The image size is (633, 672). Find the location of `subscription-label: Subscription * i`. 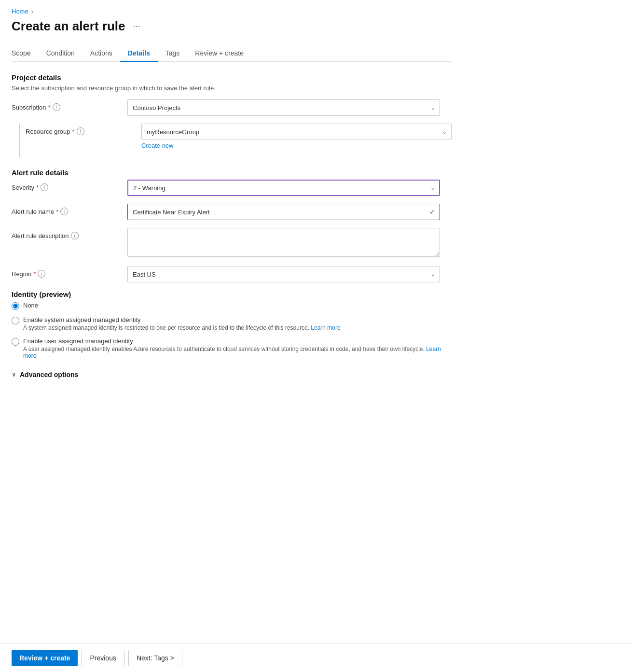

subscription-label: Subscription * i is located at coordinates (69, 105).